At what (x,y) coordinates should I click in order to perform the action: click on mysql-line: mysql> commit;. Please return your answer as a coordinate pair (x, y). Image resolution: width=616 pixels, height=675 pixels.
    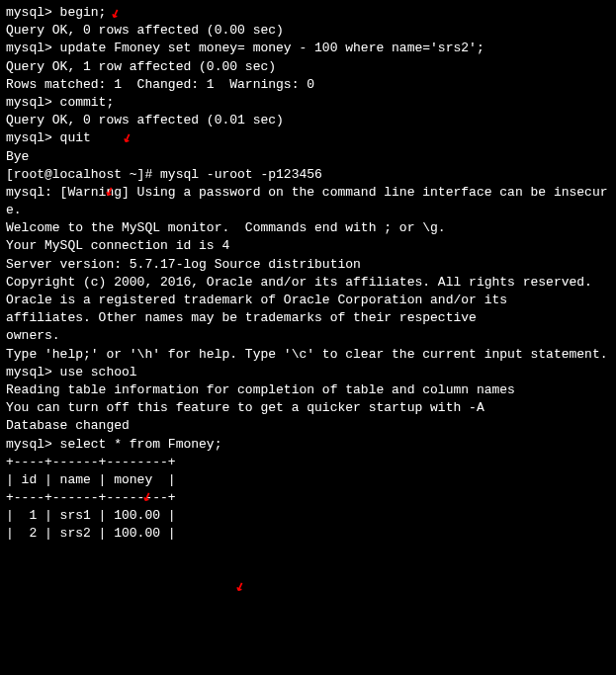
    Looking at the image, I should click on (308, 103).